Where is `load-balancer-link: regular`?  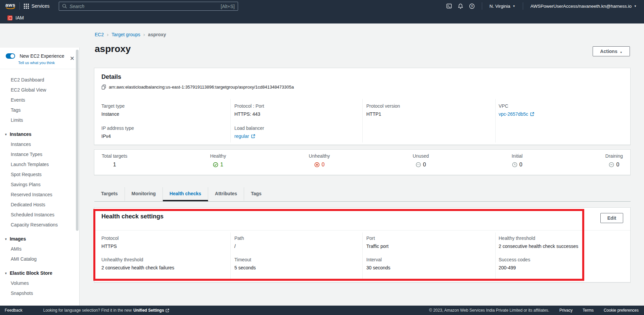 load-balancer-link: regular is located at coordinates (245, 136).